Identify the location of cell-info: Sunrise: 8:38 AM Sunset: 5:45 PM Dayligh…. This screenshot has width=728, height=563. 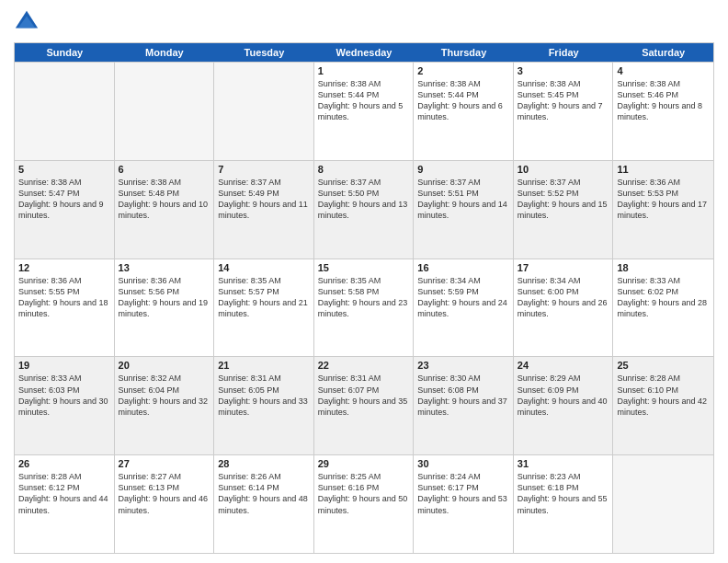
(563, 101).